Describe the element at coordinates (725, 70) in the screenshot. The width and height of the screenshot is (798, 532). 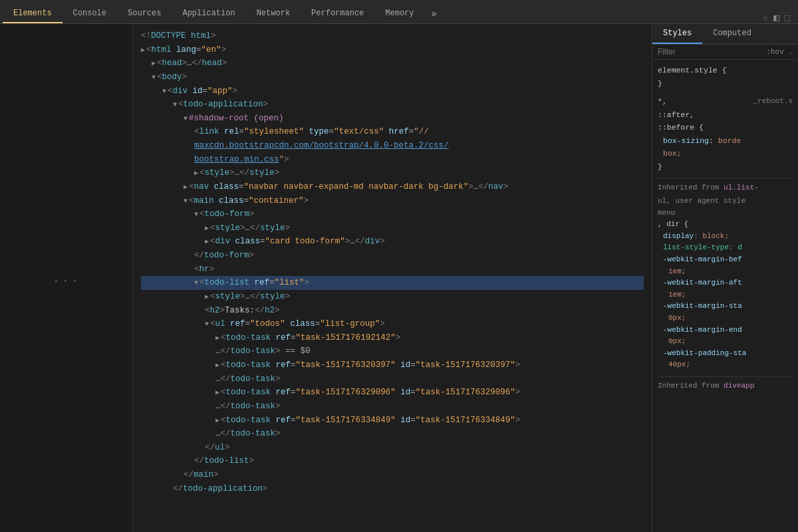
I see `element-style-selector: element.style {` at that location.